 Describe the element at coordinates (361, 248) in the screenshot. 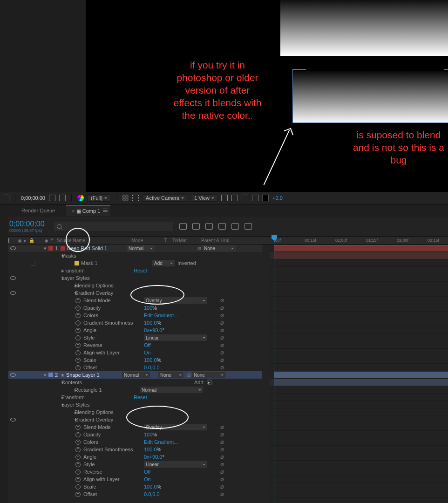

I see `layer-1-duration-bar` at that location.